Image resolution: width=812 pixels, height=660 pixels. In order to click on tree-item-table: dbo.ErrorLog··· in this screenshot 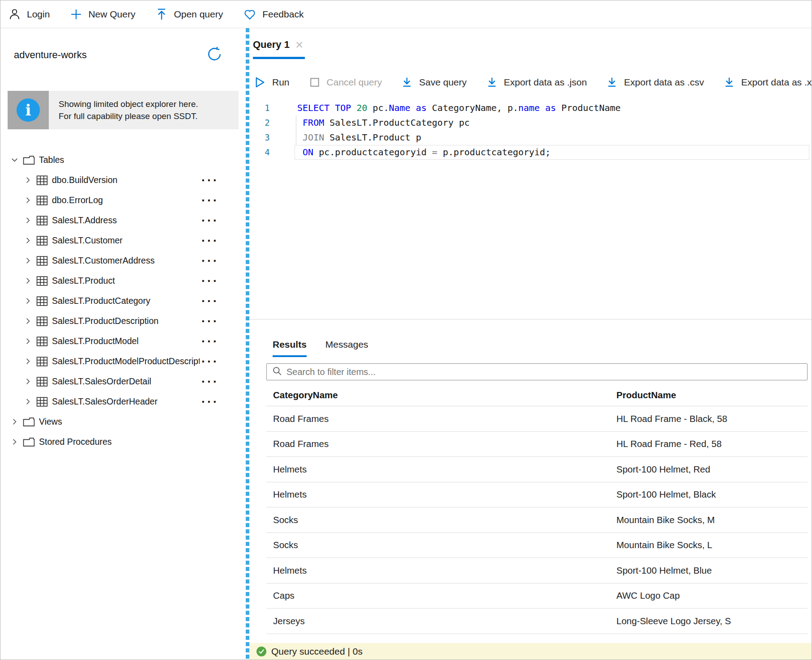, I will do `click(123, 200)`.